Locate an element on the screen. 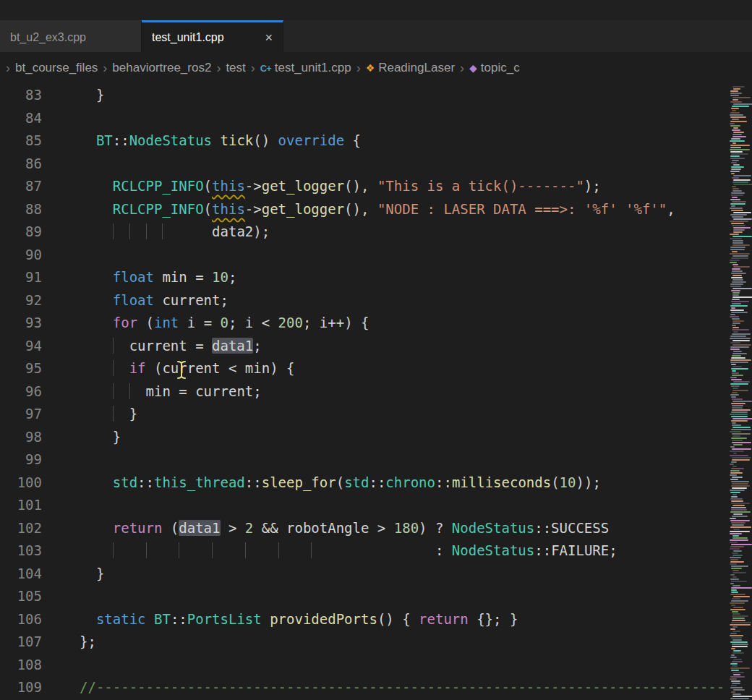 This screenshot has width=752, height=700. code-line: 107}; is located at coordinates (376, 642).